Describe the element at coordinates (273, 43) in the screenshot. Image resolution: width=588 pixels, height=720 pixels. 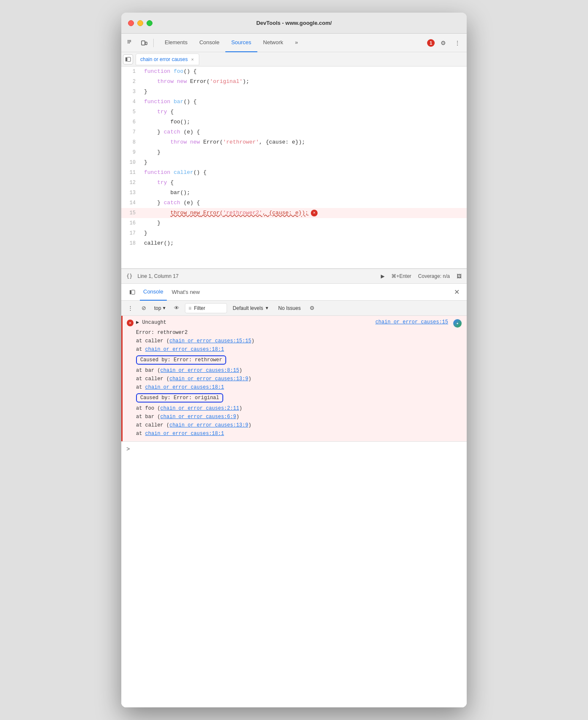
I see `tab-network: Network` at that location.